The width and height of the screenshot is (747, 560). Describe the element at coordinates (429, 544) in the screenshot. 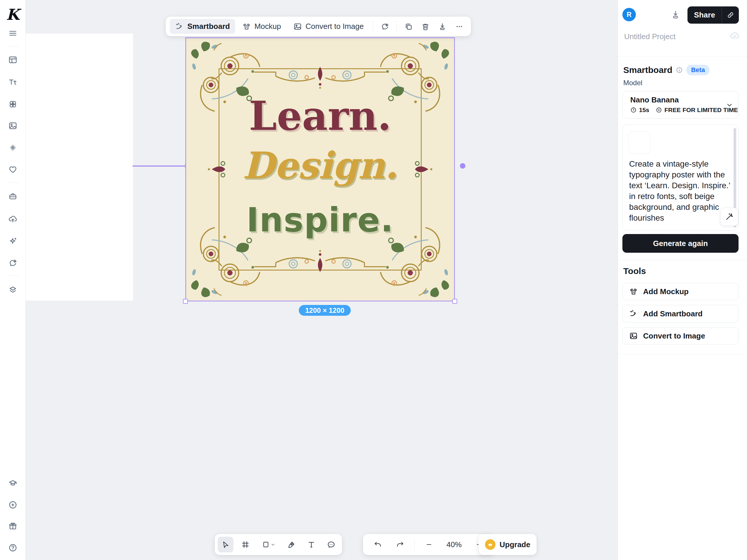

I see `zoom-out-button` at that location.